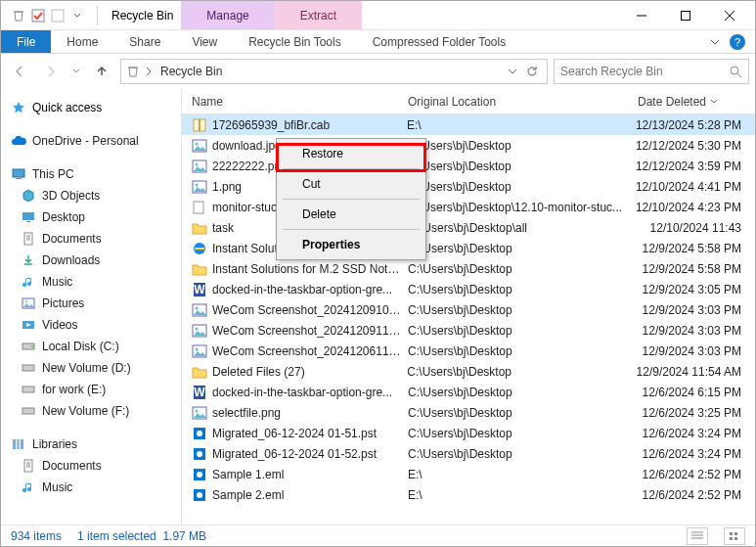 Image resolution: width=756 pixels, height=547 pixels. What do you see at coordinates (734, 536) in the screenshot?
I see `icons-view-button` at bounding box center [734, 536].